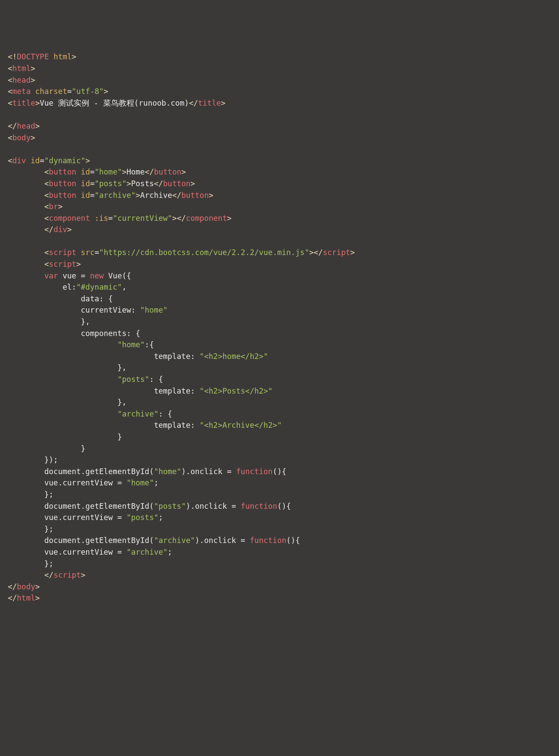 This screenshot has height=756, width=559. Describe the element at coordinates (280, 540) in the screenshot. I see `code-line: document.getElementById("archive").oncli…` at that location.